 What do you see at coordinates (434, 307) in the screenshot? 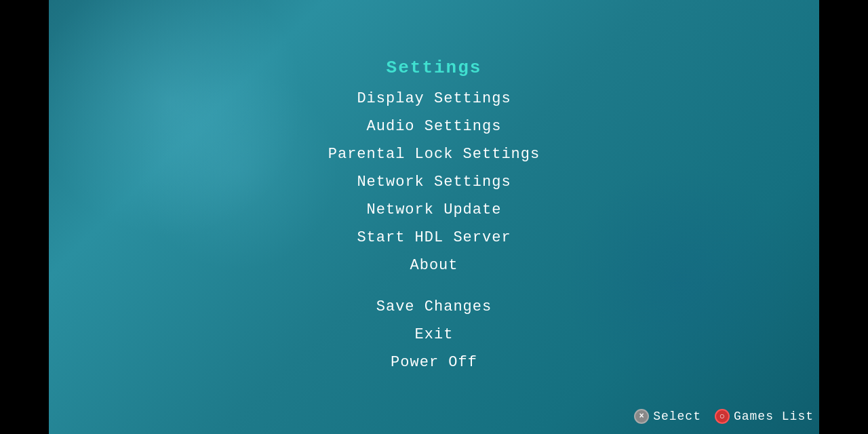
I see `menu-item-save-changes: Save Changes` at bounding box center [434, 307].